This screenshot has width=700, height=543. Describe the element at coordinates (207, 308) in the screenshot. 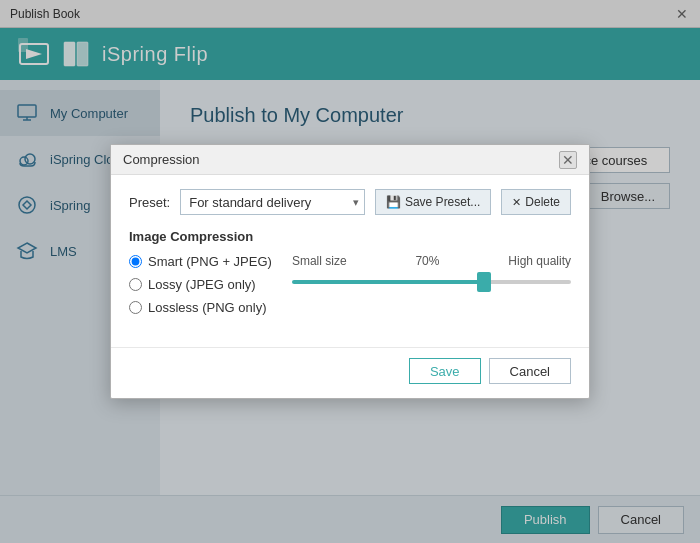

I see `radio-lossless-label: Lossless (PNG only)` at that location.